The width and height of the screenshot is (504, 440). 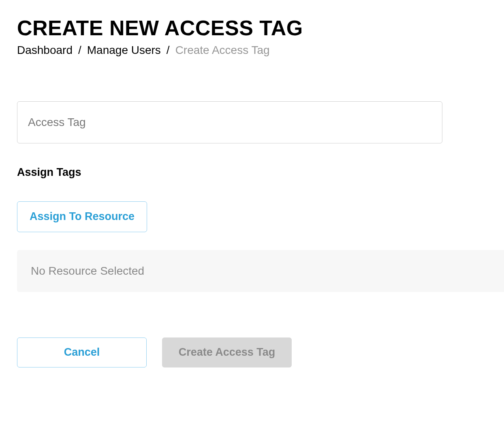 What do you see at coordinates (82, 352) in the screenshot?
I see `cancel-button: Cancel` at bounding box center [82, 352].